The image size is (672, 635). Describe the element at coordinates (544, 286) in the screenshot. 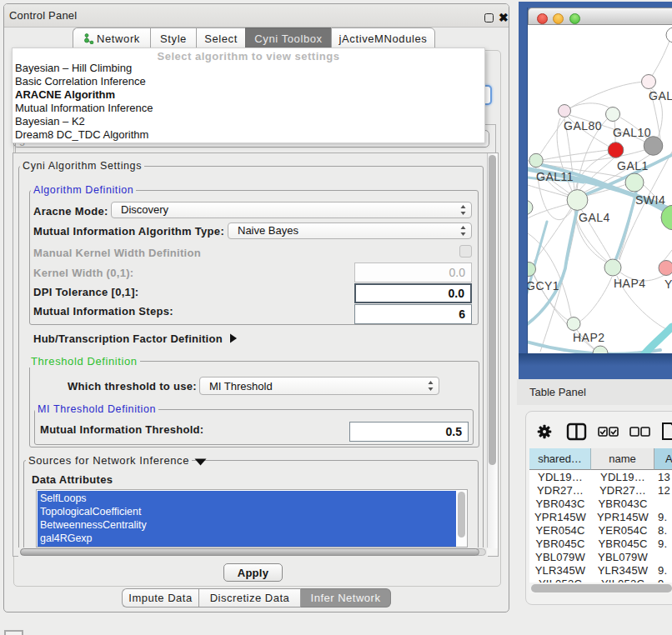

I see `svg-text: GCY1` at that location.